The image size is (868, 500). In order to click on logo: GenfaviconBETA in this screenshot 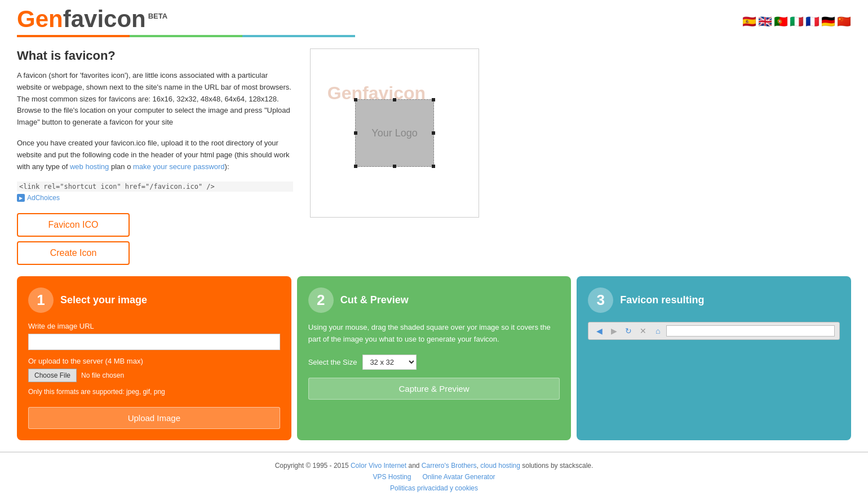, I will do `click(186, 19)`.